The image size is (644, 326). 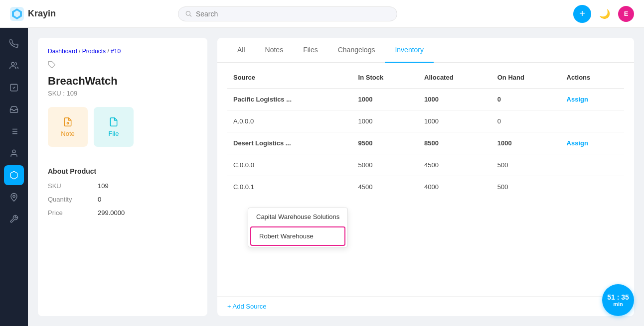 What do you see at coordinates (605, 14) in the screenshot?
I see `dark-mode-icon: 🌙` at bounding box center [605, 14].